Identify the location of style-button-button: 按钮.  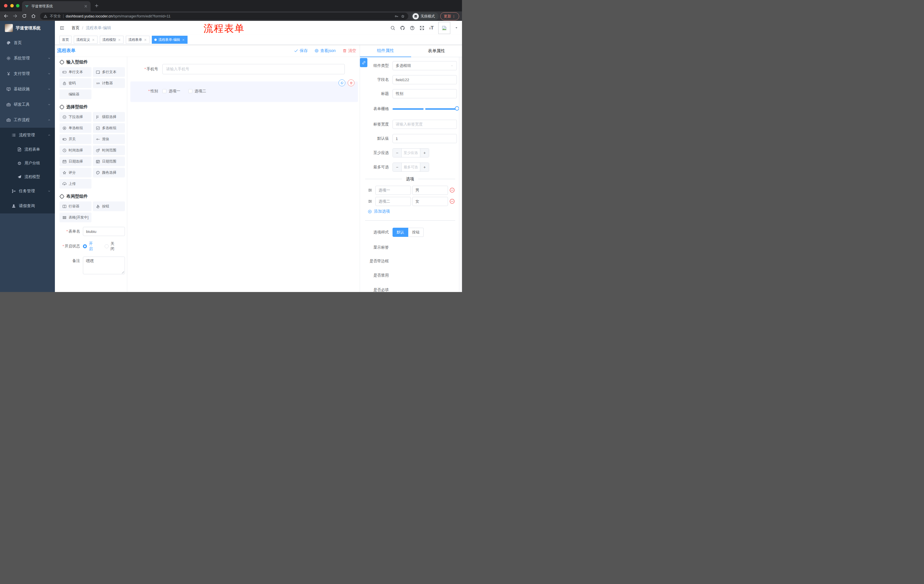
(416, 232).